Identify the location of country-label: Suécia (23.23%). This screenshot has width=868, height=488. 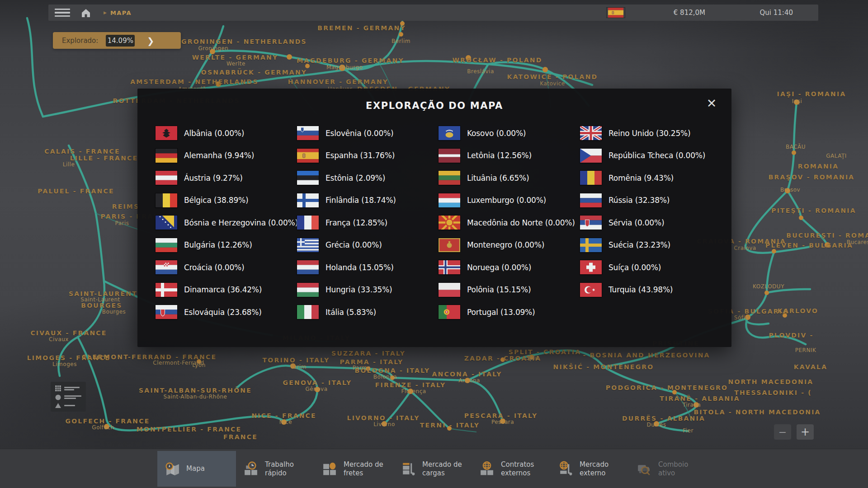
(639, 245).